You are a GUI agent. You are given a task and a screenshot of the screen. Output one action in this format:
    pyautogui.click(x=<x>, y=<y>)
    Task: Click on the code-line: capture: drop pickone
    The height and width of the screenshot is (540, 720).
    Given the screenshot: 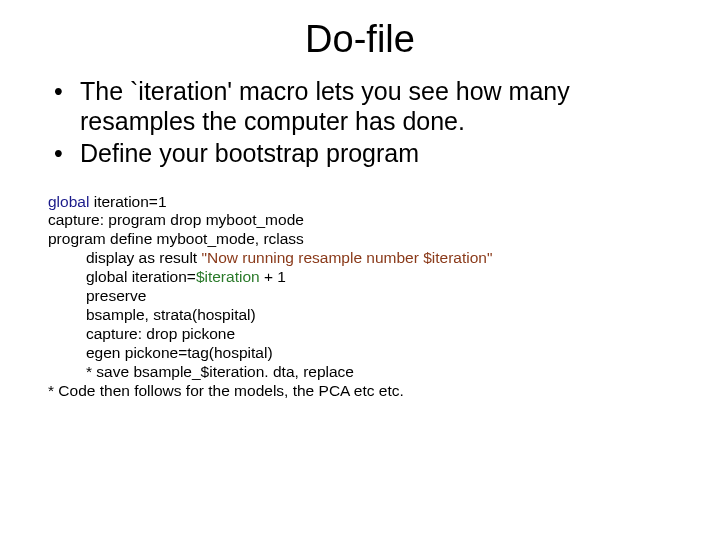 What is the action you would take?
    pyautogui.click(x=360, y=334)
    